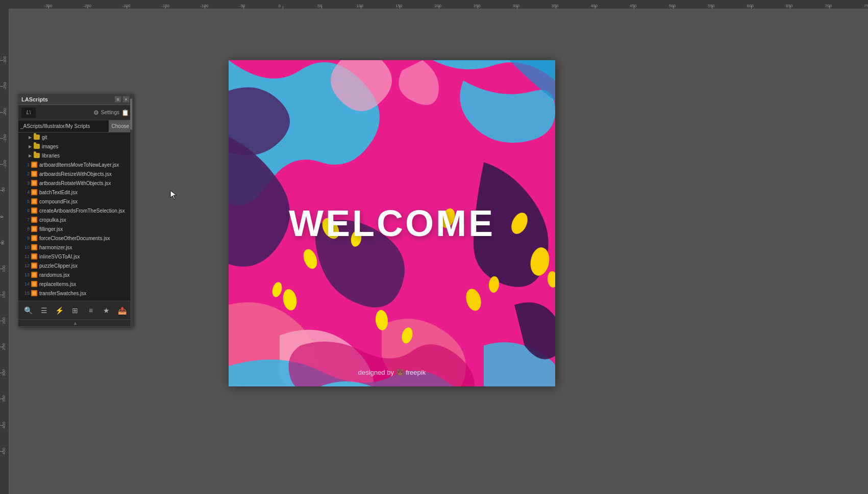 This screenshot has width=868, height=494. What do you see at coordinates (173, 194) in the screenshot?
I see `cursor` at bounding box center [173, 194].